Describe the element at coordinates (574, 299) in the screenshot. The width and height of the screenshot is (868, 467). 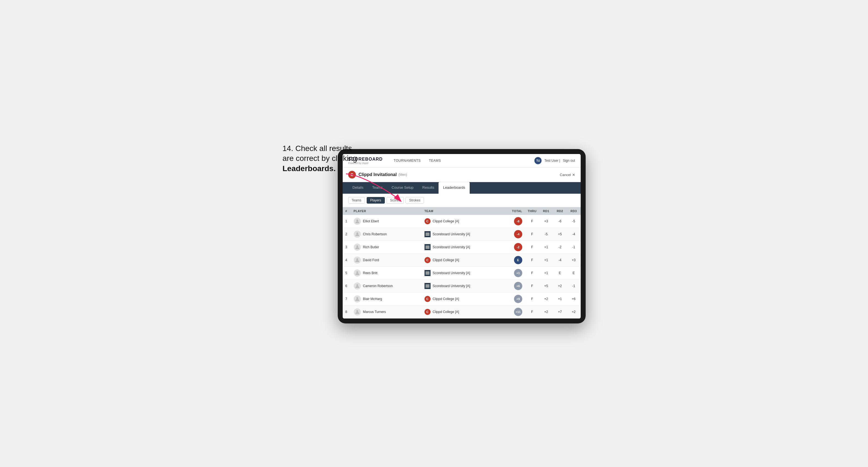
I see `cell-rd3: +6` at that location.